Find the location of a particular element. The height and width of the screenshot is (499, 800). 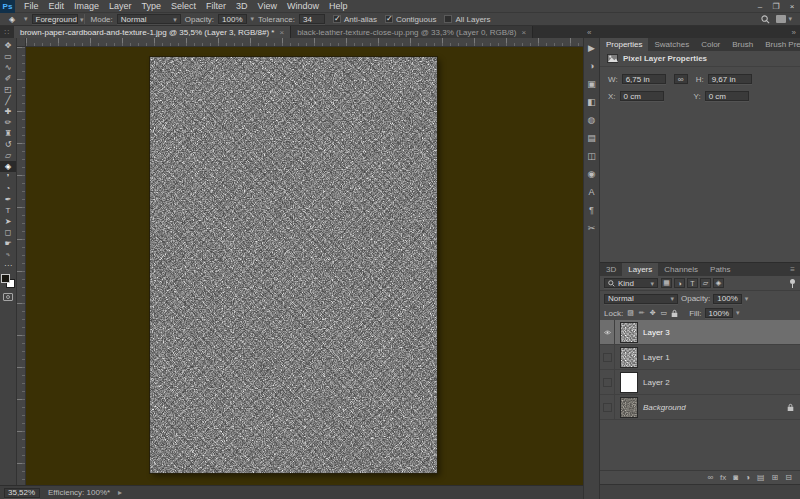

lock-all-icon is located at coordinates (674, 314).